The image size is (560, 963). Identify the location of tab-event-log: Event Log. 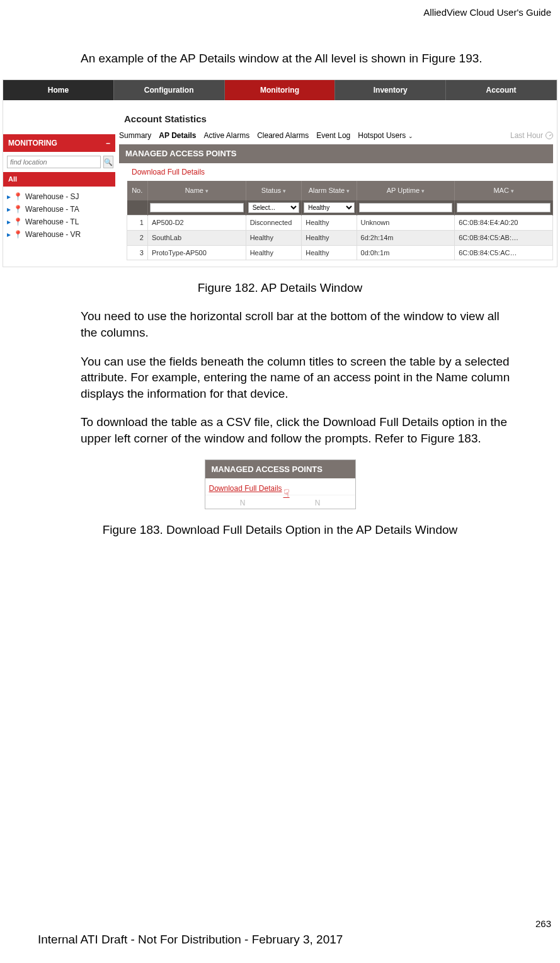
(333, 136).